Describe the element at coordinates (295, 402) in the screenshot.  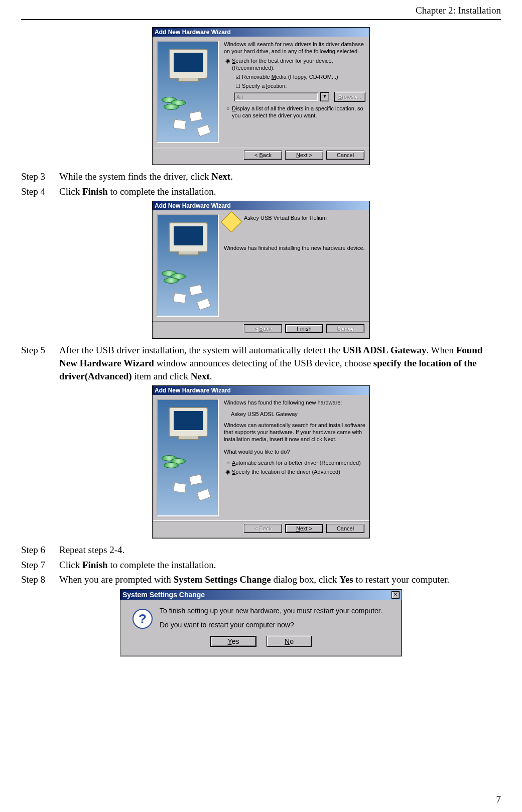
I see `found-text: Windows has found the following new hard…` at that location.